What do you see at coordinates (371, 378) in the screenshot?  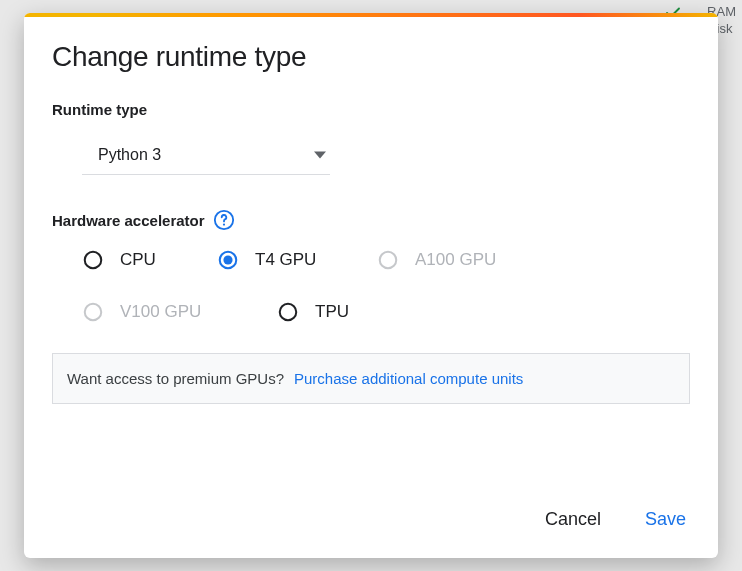 I see `premium-gpu-promo: Want access to premium GPUs? Purchase ad…` at bounding box center [371, 378].